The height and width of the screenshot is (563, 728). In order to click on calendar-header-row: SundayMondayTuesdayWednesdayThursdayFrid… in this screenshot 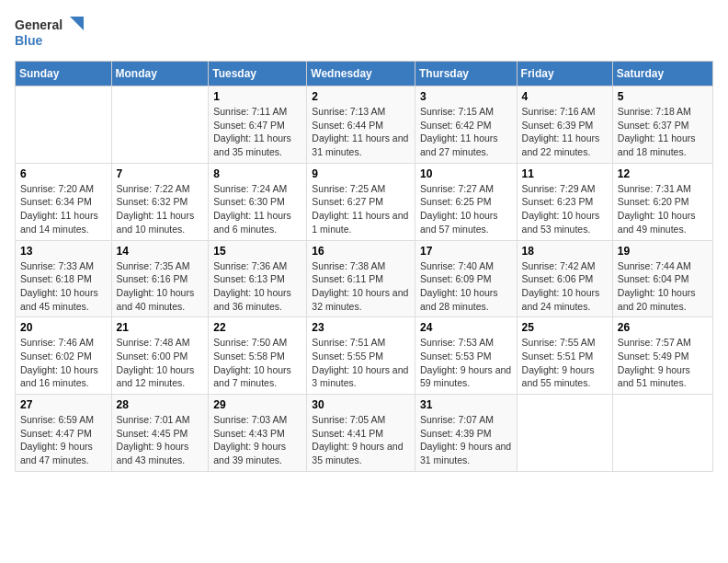, I will do `click(364, 74)`.